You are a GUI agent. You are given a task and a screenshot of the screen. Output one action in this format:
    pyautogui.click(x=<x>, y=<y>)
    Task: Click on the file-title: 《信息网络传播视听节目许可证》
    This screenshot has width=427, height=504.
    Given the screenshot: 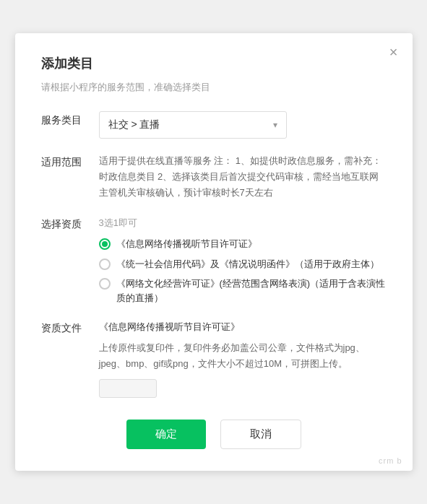 What is the action you would take?
    pyautogui.click(x=243, y=327)
    